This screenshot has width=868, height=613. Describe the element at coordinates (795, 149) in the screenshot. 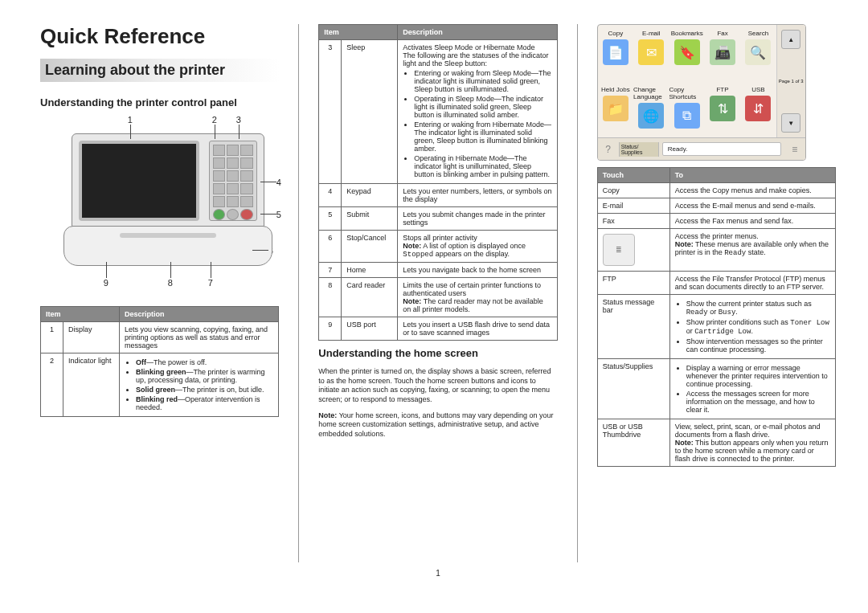

I see `menu-icon: ≡` at that location.